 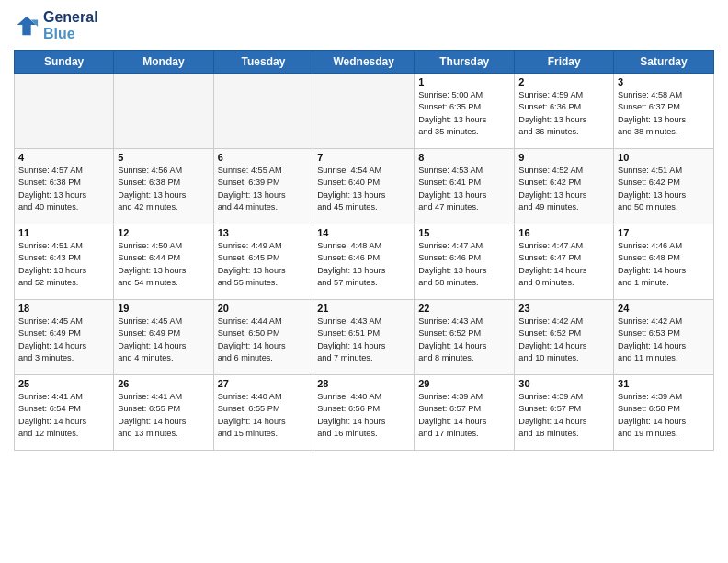 What do you see at coordinates (364, 413) in the screenshot?
I see `calendar-week-5: 25Sunrise: 4:41 AM Sunset: 6:54 PM Dayli…` at bounding box center [364, 413].